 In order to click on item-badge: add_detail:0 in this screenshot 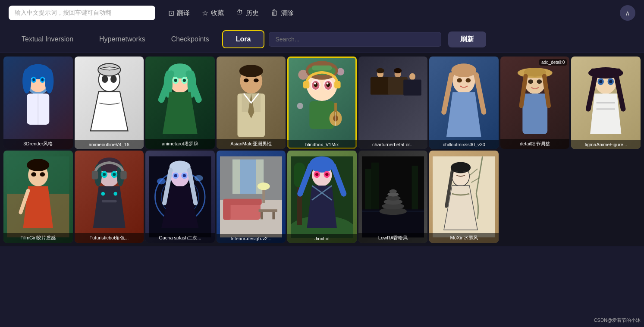, I will do `click(553, 62)`.